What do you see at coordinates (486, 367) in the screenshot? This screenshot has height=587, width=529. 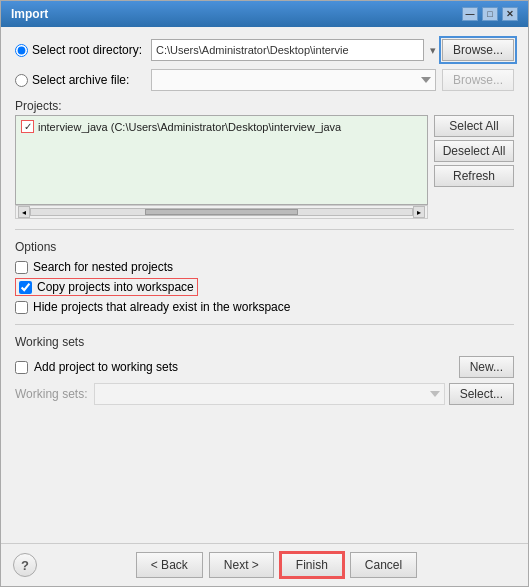 I see `new-working-set-button: New...` at bounding box center [486, 367].